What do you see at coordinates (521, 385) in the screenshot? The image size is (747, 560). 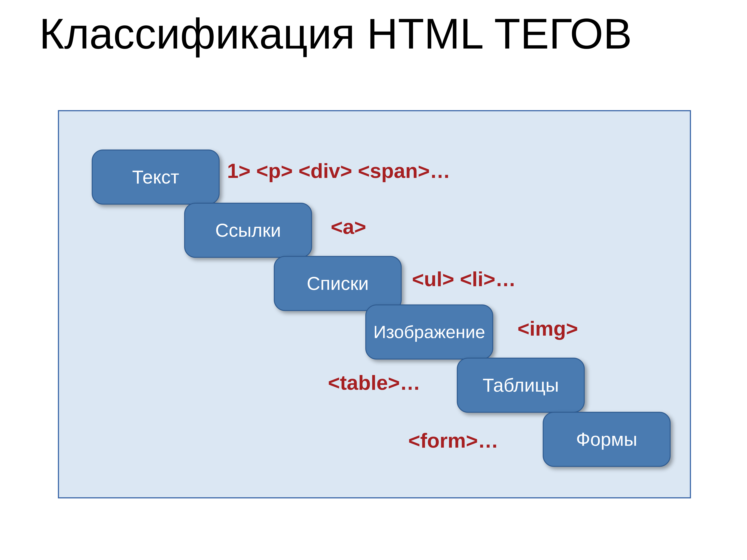 I see `chip-tables: Таблицы` at bounding box center [521, 385].